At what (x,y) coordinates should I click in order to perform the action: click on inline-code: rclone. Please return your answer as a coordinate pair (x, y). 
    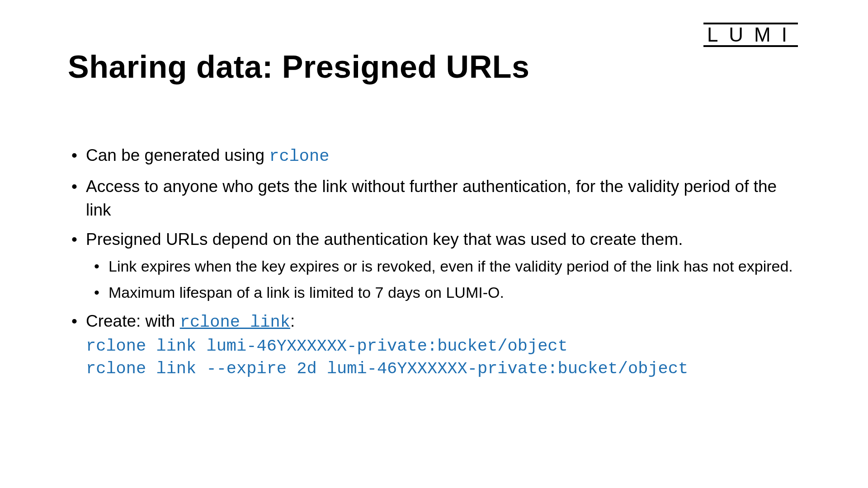
    Looking at the image, I should click on (299, 156).